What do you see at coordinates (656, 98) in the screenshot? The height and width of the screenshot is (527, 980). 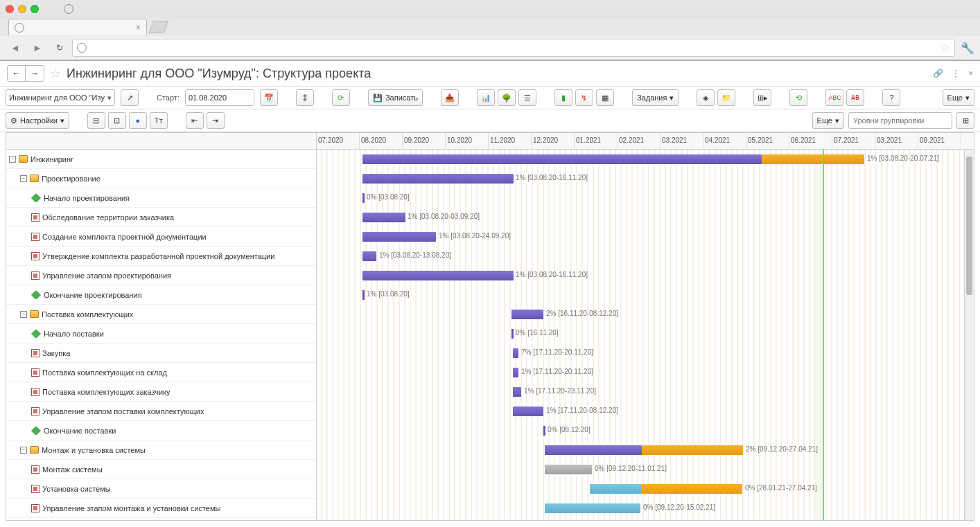 I see `tasks-button: Задания ▾` at bounding box center [656, 98].